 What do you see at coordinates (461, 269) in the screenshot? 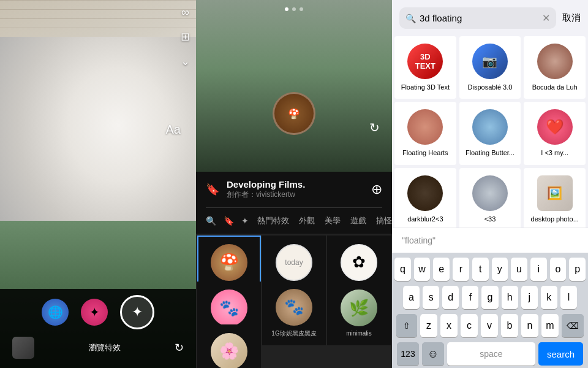
I see `key-r: r` at bounding box center [461, 269].